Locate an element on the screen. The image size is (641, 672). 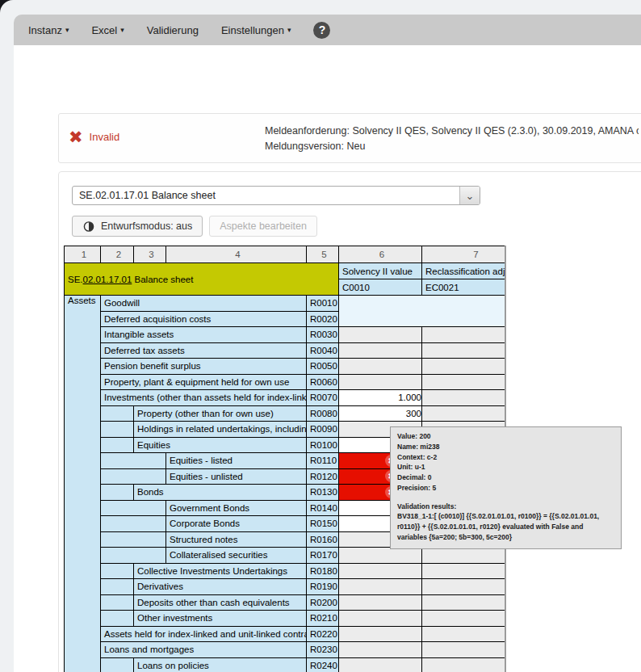
table-row: Property, plant & equipment held for own… is located at coordinates (286, 382).